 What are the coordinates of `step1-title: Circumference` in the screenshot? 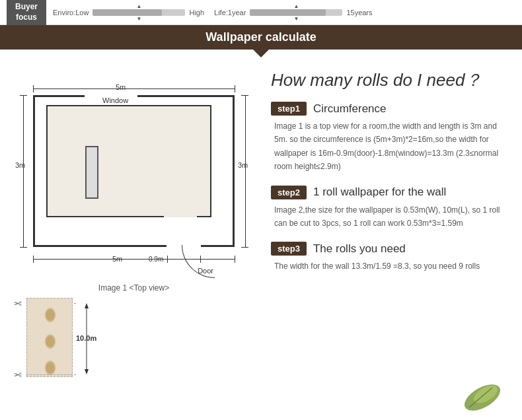 It's located at (350, 109).